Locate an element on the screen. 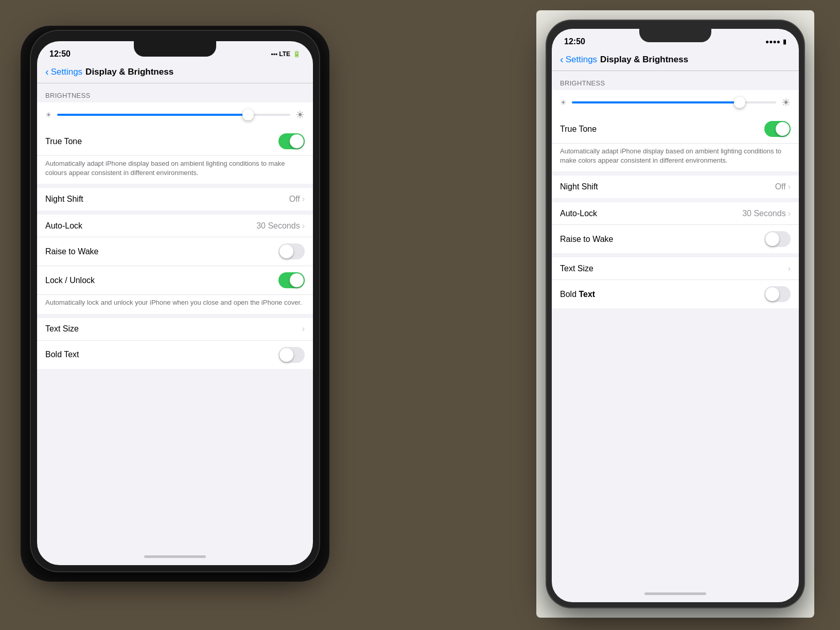 This screenshot has width=840, height=630. raise-to-wake-toggle-right is located at coordinates (777, 239).